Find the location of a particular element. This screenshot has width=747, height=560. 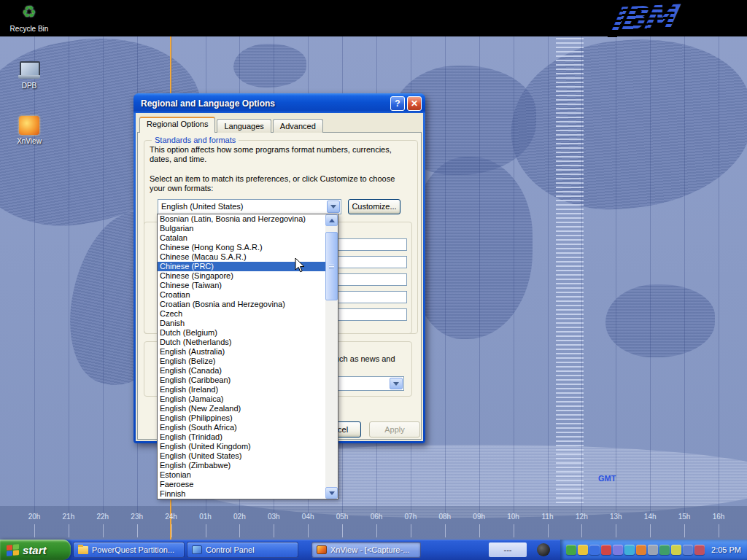

language-option: English (Trinidad) is located at coordinates (241, 438).